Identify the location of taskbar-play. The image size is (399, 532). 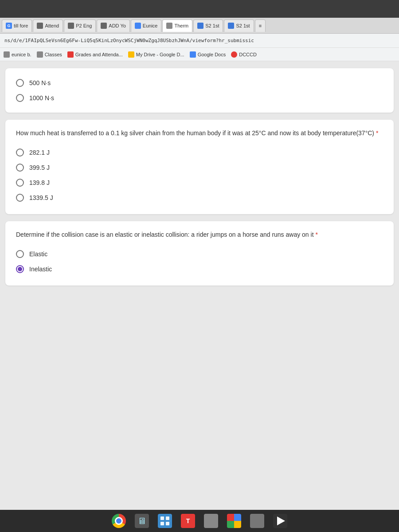
(280, 521).